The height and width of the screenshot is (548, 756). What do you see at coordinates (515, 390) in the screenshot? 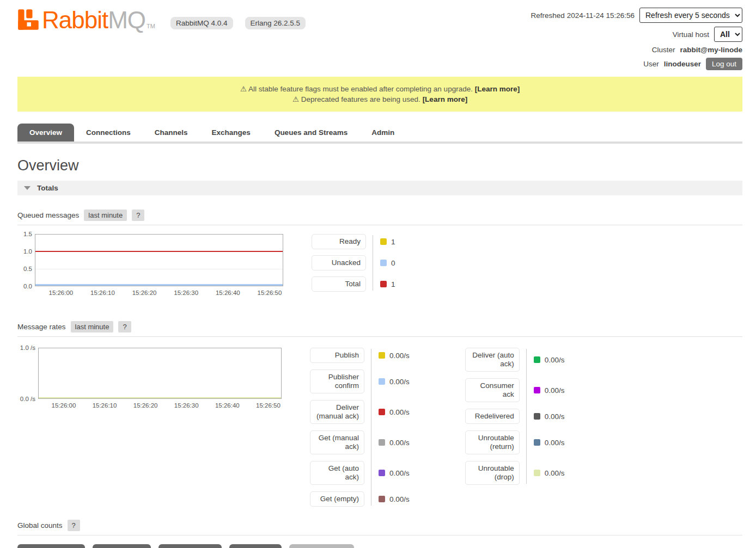
I see `legend-row: Consumer ack 0.00/s` at bounding box center [515, 390].